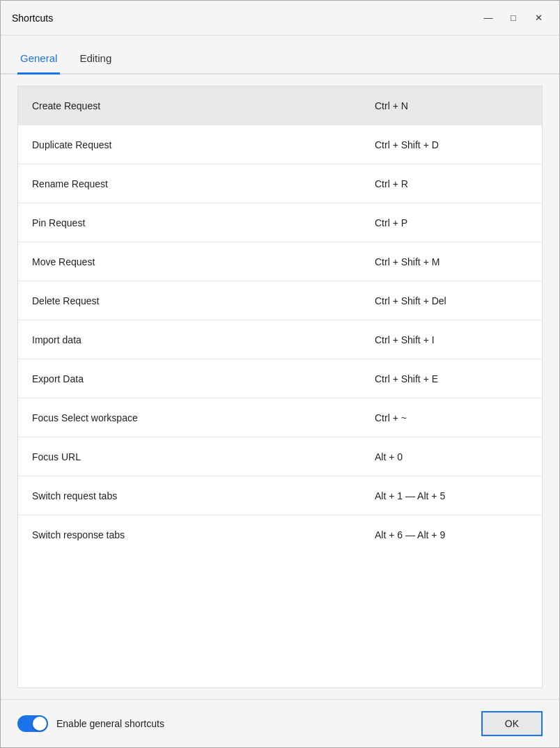  I want to click on shortcut-name: Import data, so click(203, 340).